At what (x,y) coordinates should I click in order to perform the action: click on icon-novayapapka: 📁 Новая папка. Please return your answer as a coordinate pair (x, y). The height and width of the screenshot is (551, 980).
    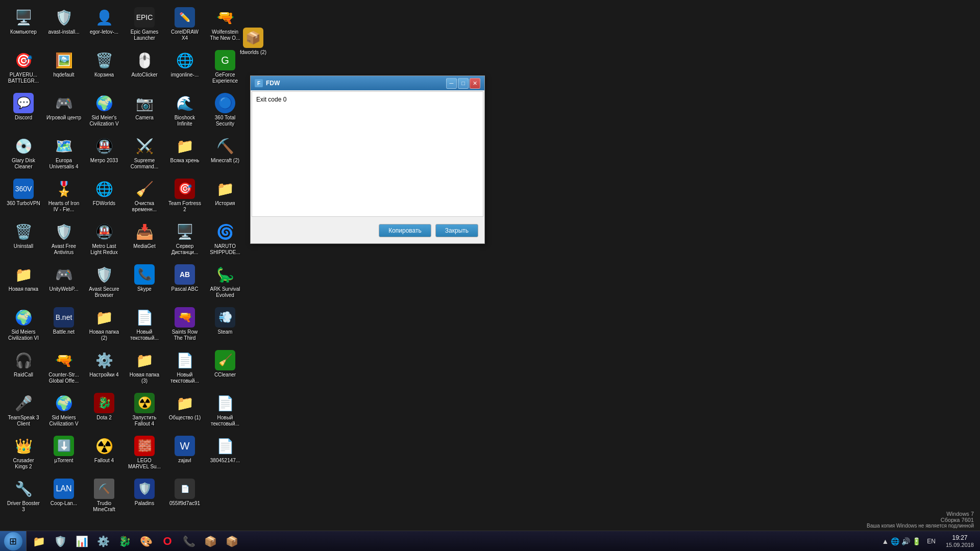
    Looking at the image, I should click on (23, 283).